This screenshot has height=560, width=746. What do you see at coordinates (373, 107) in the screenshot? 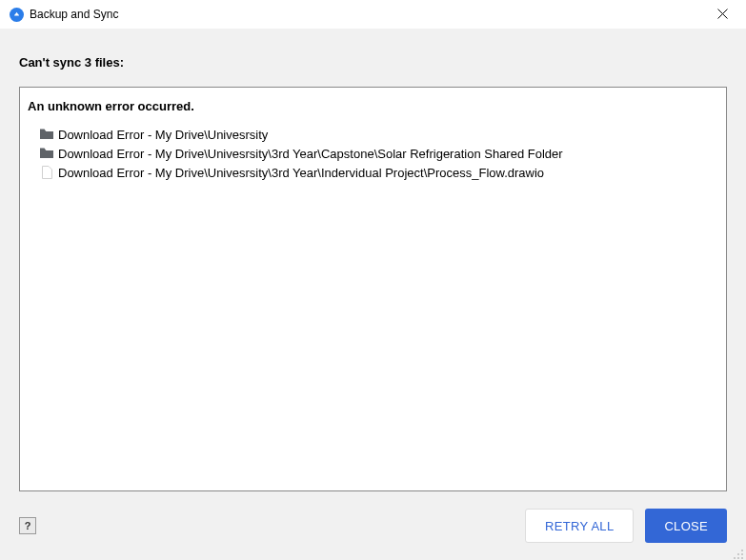
I see `error-header: An unknown error occurred.` at bounding box center [373, 107].